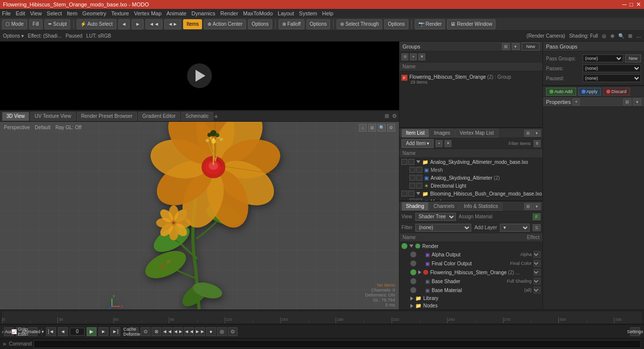 This screenshot has height=349, width=644. Describe the element at coordinates (590, 92) in the screenshot. I see `apply-btn: Apply` at that location.